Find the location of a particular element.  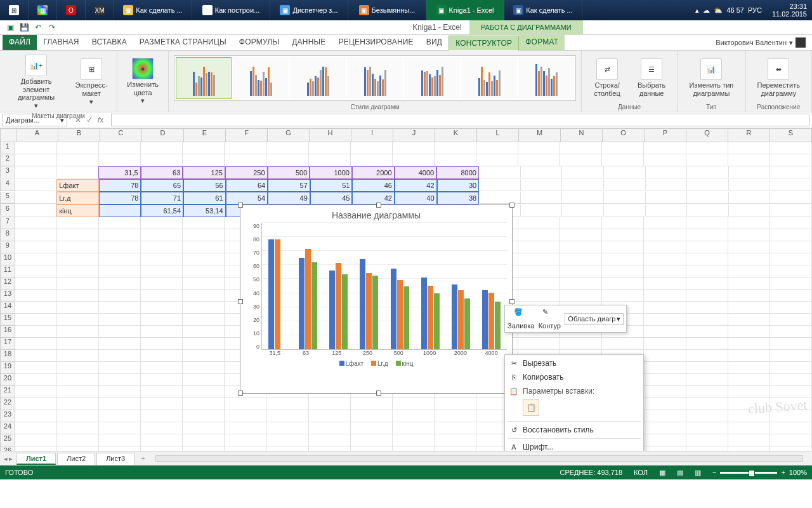

column-header: H is located at coordinates (331, 135).